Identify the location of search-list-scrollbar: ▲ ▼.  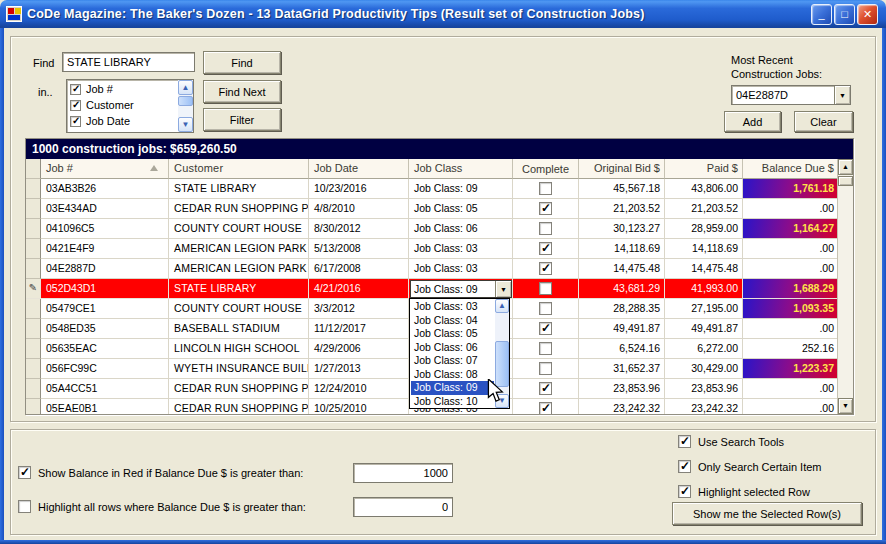
(186, 106).